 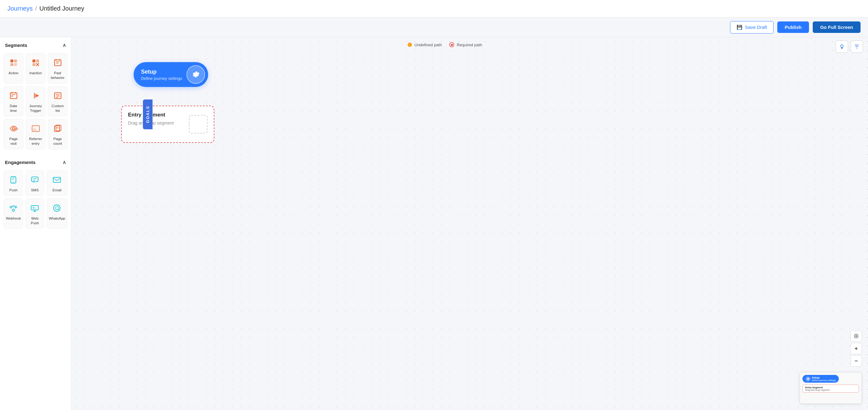 What do you see at coordinates (20, 9) in the screenshot?
I see `breadcrumb-journeys: Journeys` at bounding box center [20, 9].